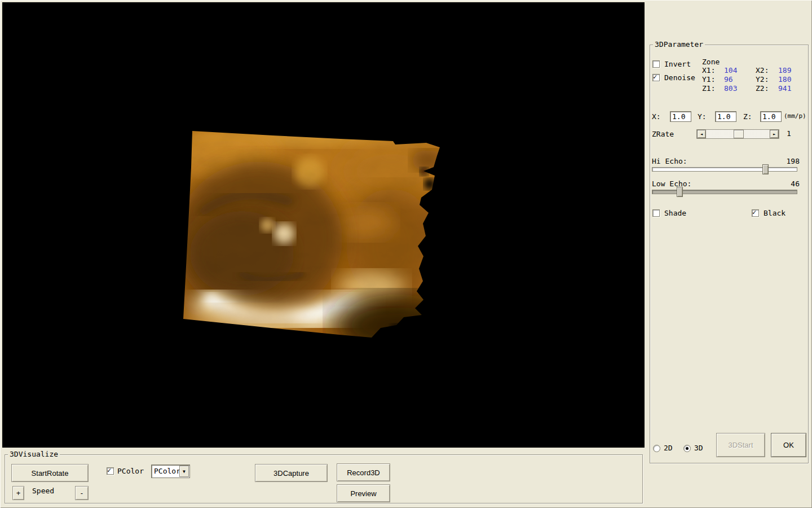 This screenshot has height=508, width=812. What do you see at coordinates (663, 134) in the screenshot?
I see `zrate-label: ZRate` at bounding box center [663, 134].